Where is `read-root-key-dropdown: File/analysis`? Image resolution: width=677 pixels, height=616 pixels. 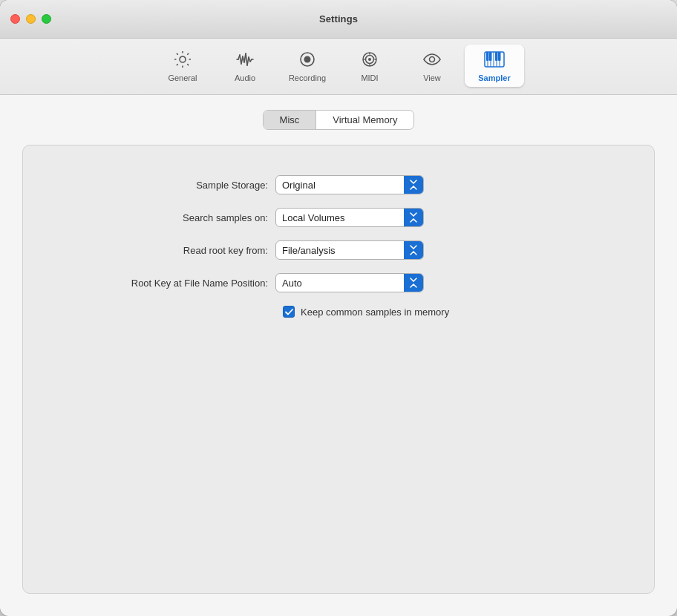
read-root-key-dropdown: File/analysis is located at coordinates (350, 250).